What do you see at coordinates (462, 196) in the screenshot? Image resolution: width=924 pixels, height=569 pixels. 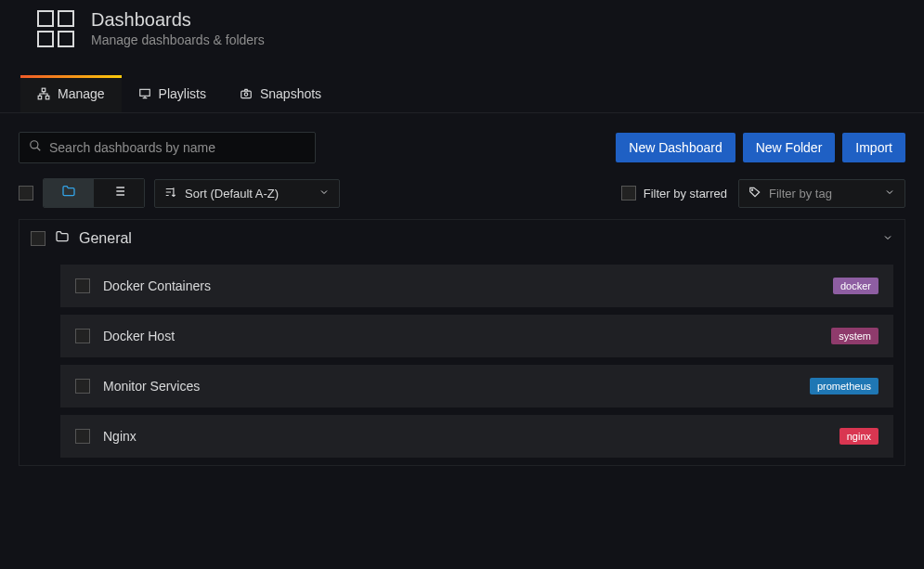 I see `toolbar-row: Sort (Default A-Z) Filter by starred Fil…` at bounding box center [462, 196].